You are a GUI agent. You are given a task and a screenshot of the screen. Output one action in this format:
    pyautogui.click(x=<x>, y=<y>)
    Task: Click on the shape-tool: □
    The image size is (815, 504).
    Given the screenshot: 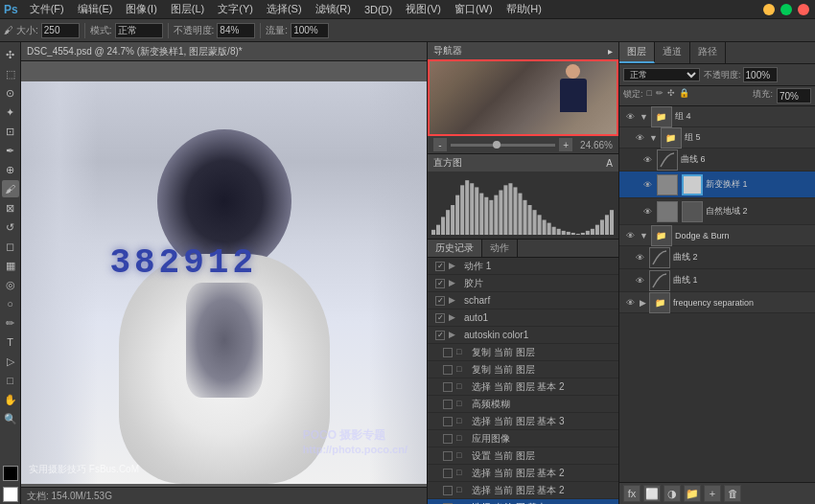 What is the action you would take?
    pyautogui.click(x=11, y=380)
    